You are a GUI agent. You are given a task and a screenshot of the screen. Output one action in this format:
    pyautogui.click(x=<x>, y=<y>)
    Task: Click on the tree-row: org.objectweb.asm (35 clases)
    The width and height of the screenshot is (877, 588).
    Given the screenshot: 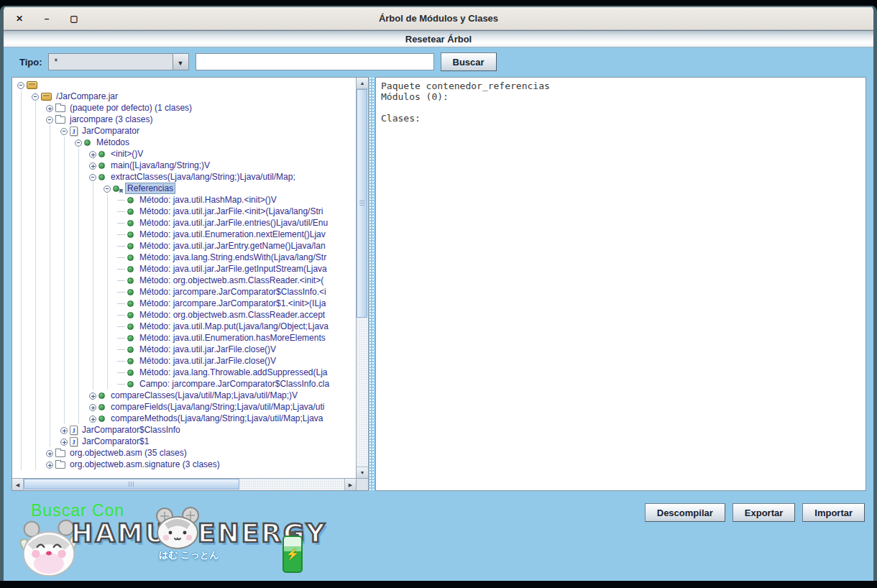 What is the action you would take?
    pyautogui.click(x=184, y=453)
    